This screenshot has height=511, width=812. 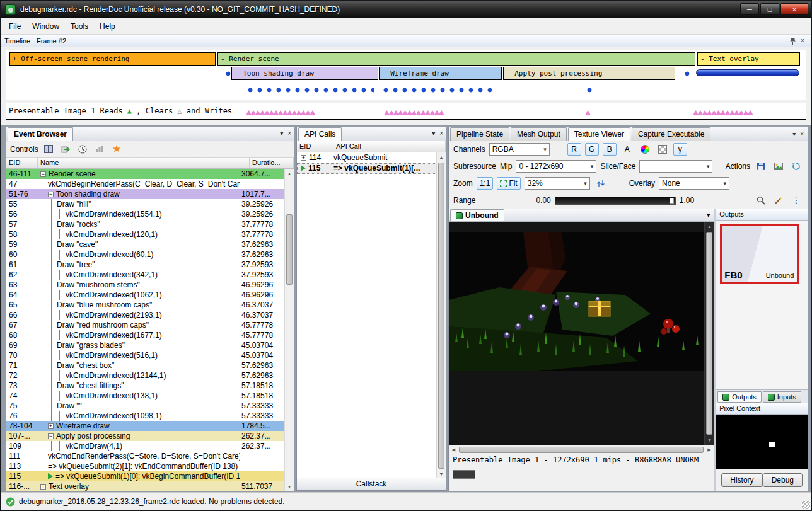 What do you see at coordinates (779, 166) in the screenshot?
I see `open-image-icon` at bounding box center [779, 166].